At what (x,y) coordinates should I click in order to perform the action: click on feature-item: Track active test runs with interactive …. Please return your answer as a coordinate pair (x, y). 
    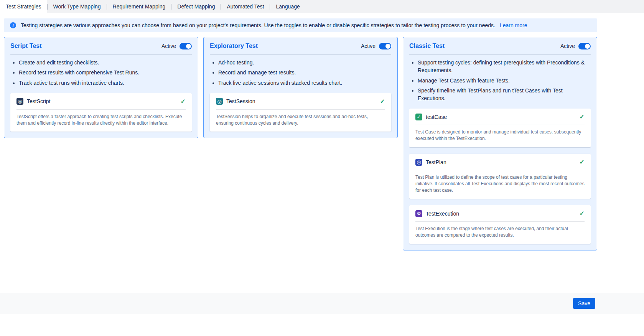
    Looking at the image, I should click on (105, 83).